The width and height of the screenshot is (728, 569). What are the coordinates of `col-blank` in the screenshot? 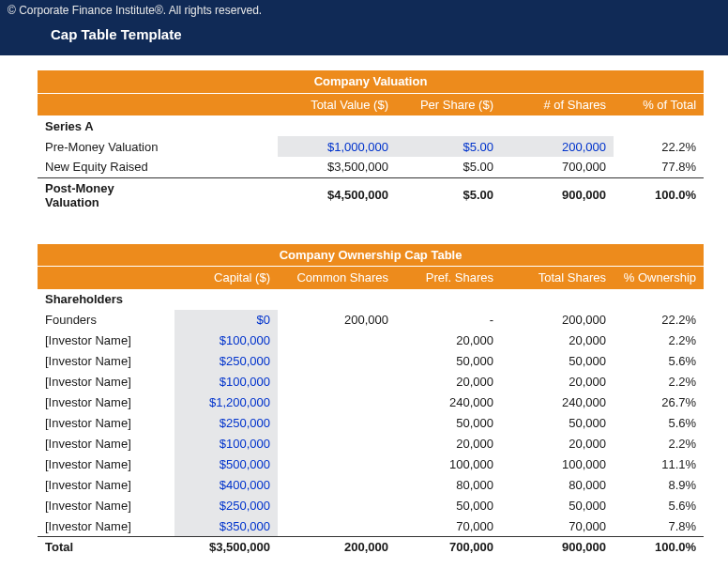 It's located at (106, 104).